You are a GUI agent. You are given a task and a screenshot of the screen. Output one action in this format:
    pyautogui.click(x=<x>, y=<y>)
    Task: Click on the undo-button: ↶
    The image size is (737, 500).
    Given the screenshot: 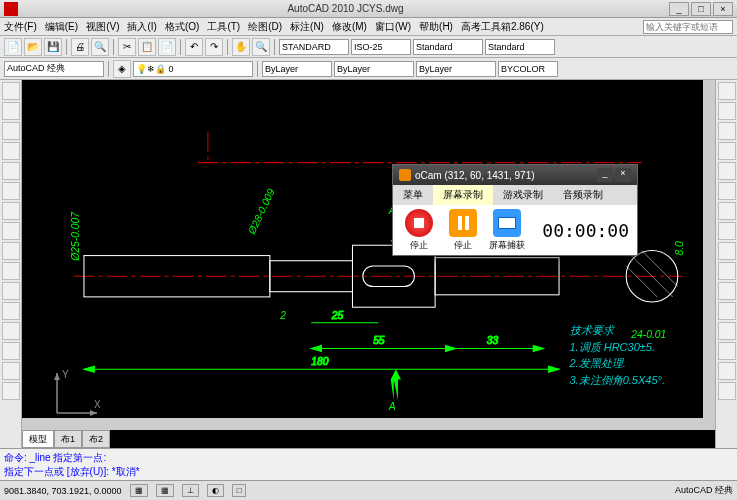 What is the action you would take?
    pyautogui.click(x=194, y=47)
    